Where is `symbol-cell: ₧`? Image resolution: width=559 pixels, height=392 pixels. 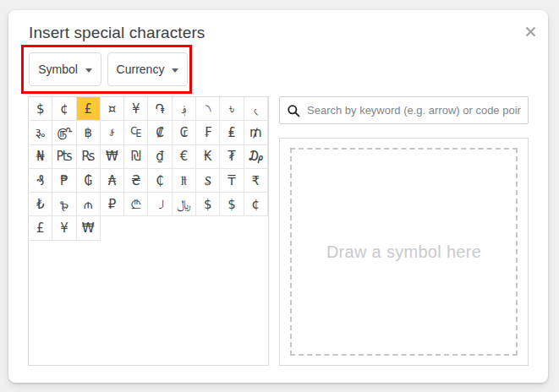 symbol-cell: ₧ is located at coordinates (64, 157).